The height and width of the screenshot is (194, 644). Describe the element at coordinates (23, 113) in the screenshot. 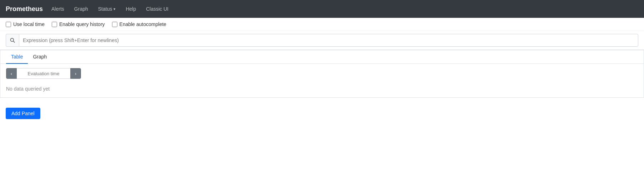

I see `add-panel-button: Add Panel` at that location.